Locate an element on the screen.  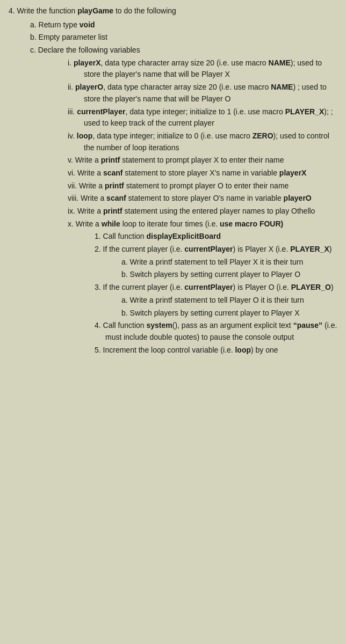
loop-item-2: 2. If the current player (i.e. currentPl… is located at coordinates (216, 250).